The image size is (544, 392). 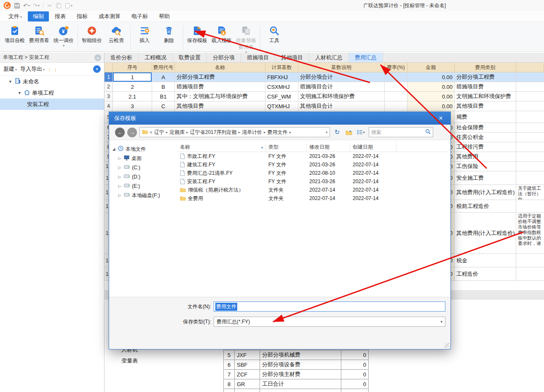 What do you see at coordinates (97, 69) in the screenshot?
I see `expand-all-button: ▾` at bounding box center [97, 69].